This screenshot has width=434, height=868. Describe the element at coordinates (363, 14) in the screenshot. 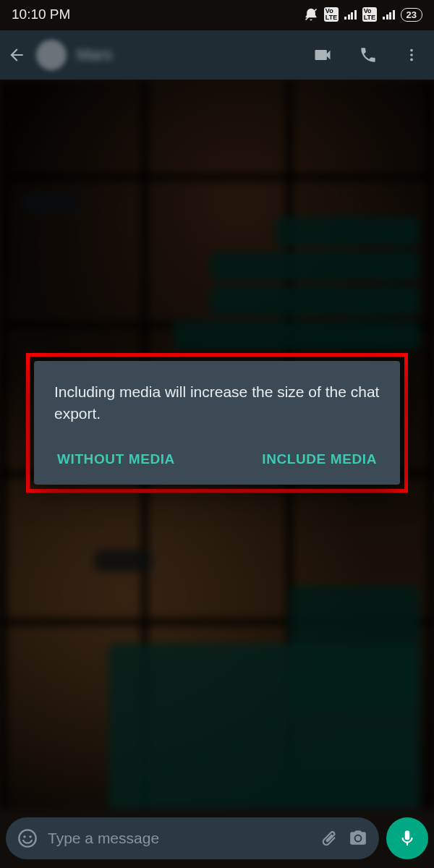

I see `status-right: VoLTE VoLTE 23` at that location.